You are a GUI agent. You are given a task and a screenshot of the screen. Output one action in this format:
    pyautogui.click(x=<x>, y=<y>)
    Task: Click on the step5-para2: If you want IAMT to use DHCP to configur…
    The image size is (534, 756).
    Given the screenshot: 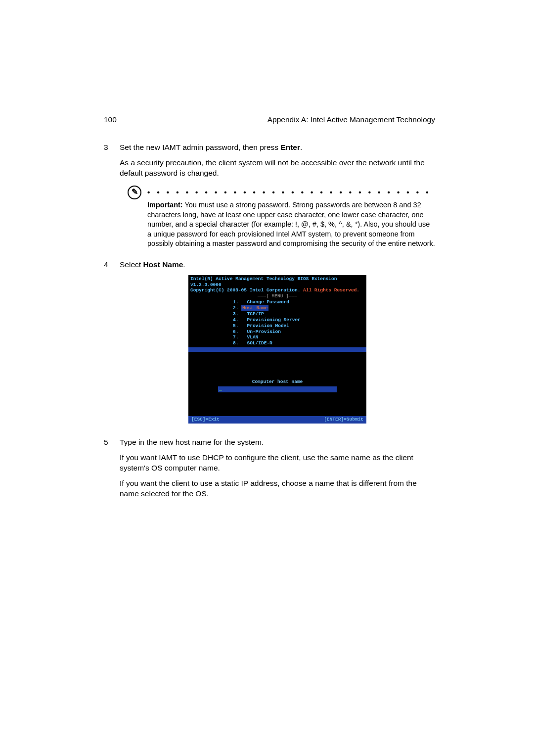 What is the action you would take?
    pyautogui.click(x=277, y=463)
    